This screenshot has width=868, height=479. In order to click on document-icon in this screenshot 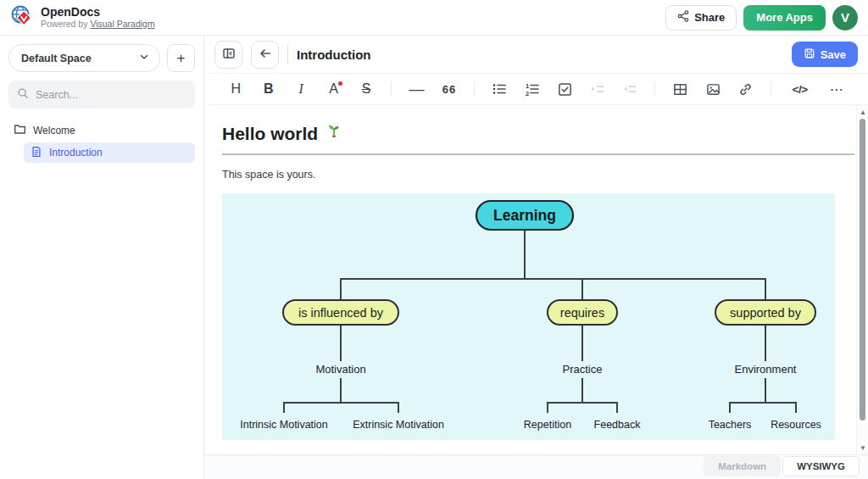, I will do `click(36, 153)`.